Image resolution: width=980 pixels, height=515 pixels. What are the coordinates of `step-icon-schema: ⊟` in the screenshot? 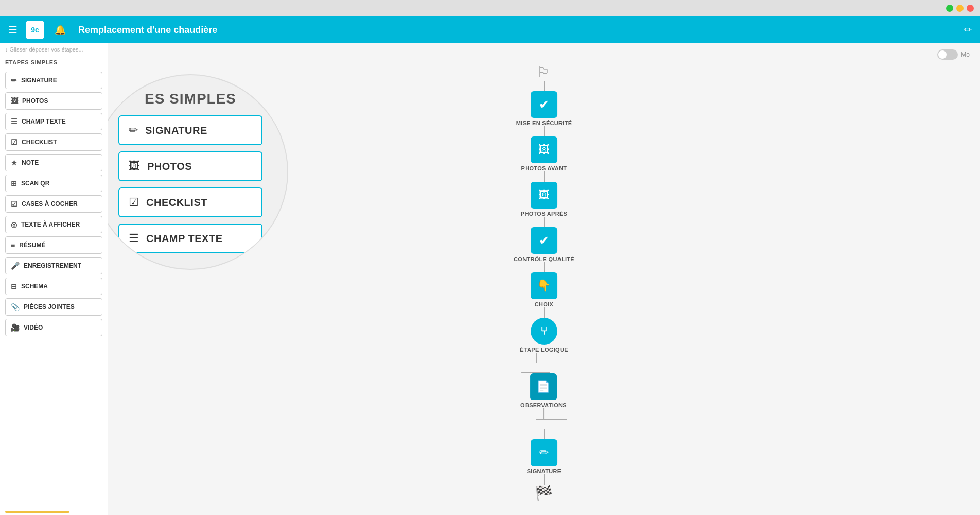 It's located at (14, 286).